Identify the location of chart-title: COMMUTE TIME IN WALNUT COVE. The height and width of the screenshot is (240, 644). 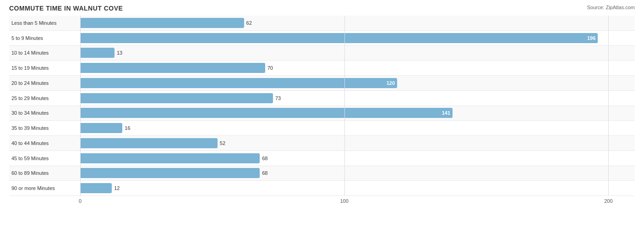
(66, 8).